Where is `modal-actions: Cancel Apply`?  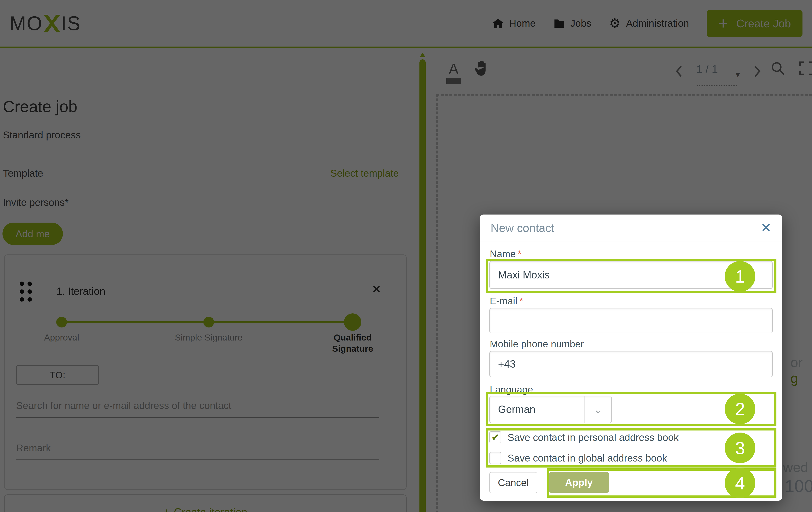
modal-actions: Cancel Apply is located at coordinates (549, 483).